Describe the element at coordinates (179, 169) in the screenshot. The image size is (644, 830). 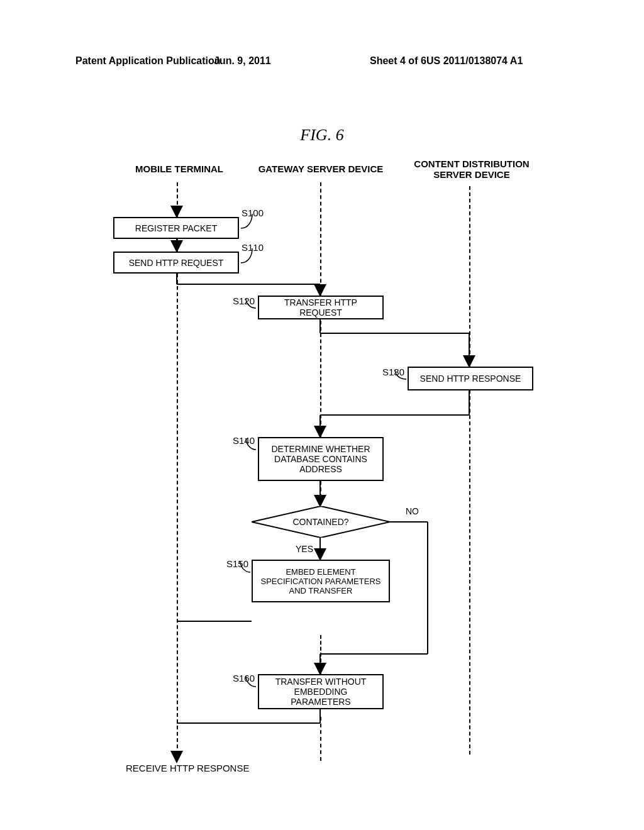
I see `lane-mobile-terminal: MOBILE TERMINAL` at that location.